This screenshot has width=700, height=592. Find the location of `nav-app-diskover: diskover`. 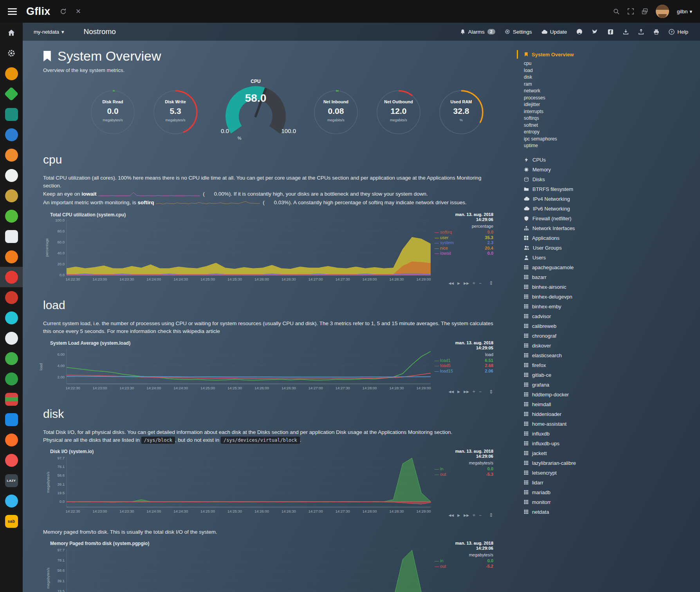

nav-app-diskover: diskover is located at coordinates (608, 346).